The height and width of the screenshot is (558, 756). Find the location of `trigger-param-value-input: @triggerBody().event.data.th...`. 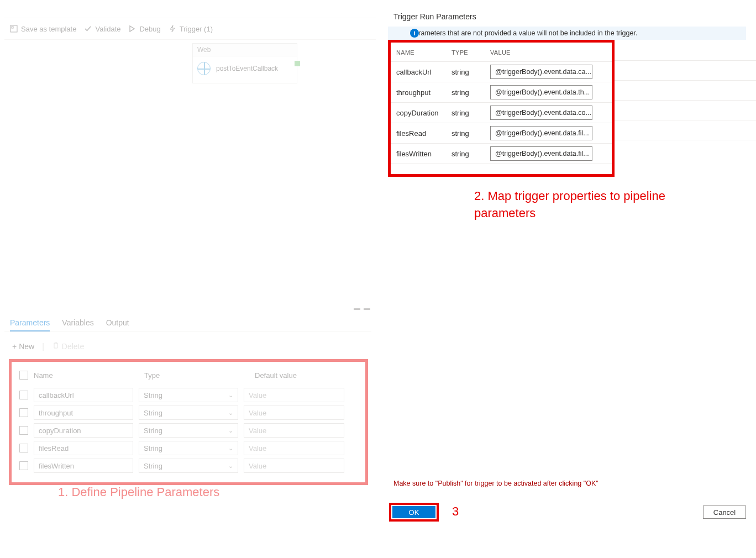

trigger-param-value-input: @triggerBody().event.data.th... is located at coordinates (542, 92).